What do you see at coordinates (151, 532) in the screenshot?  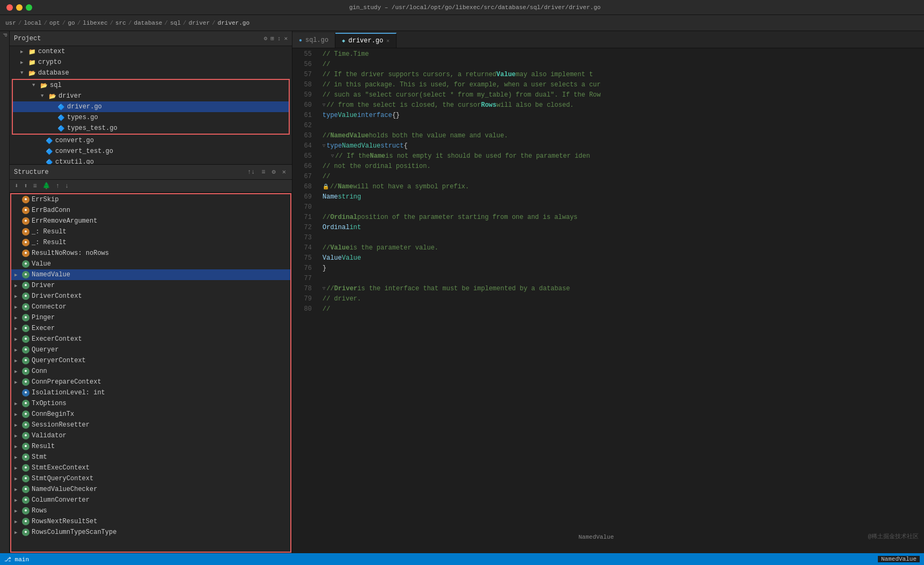 I see `struct-item-rowscolumntypescantype: ▶ ● RowsColumnTypeScanType` at bounding box center [151, 532].